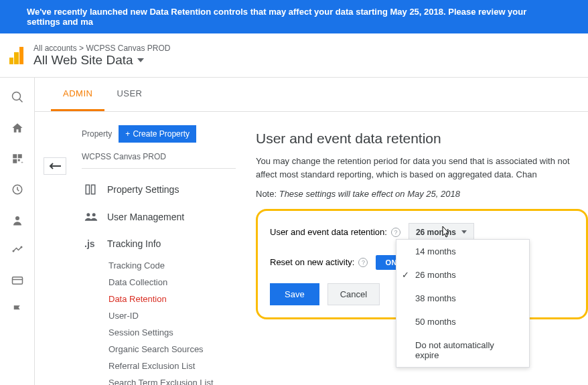 This screenshot has height=385, width=588. I want to click on clock-icon, so click(17, 189).